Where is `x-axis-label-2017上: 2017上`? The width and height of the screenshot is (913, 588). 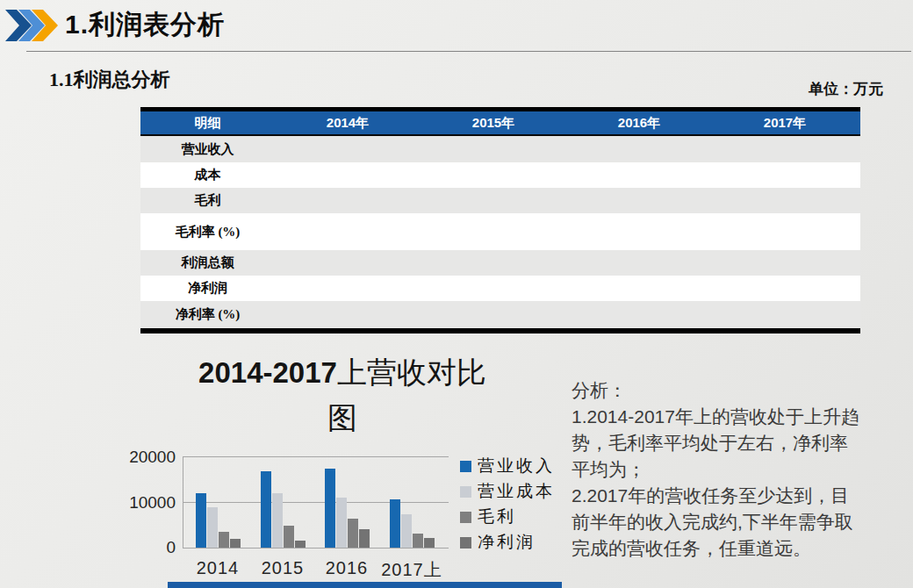
x-axis-label-2017上: 2017上 is located at coordinates (412, 570).